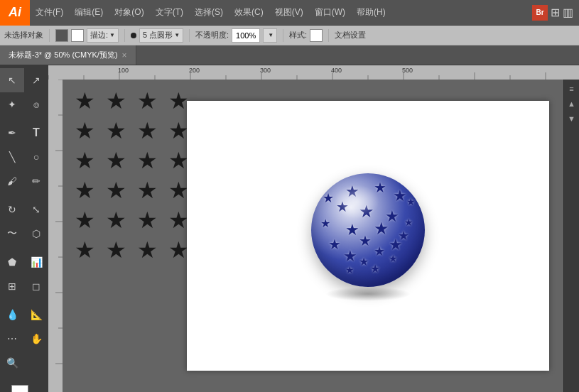  What do you see at coordinates (24, 157) in the screenshot?
I see `tool-row-4: ╲ ○` at bounding box center [24, 157].